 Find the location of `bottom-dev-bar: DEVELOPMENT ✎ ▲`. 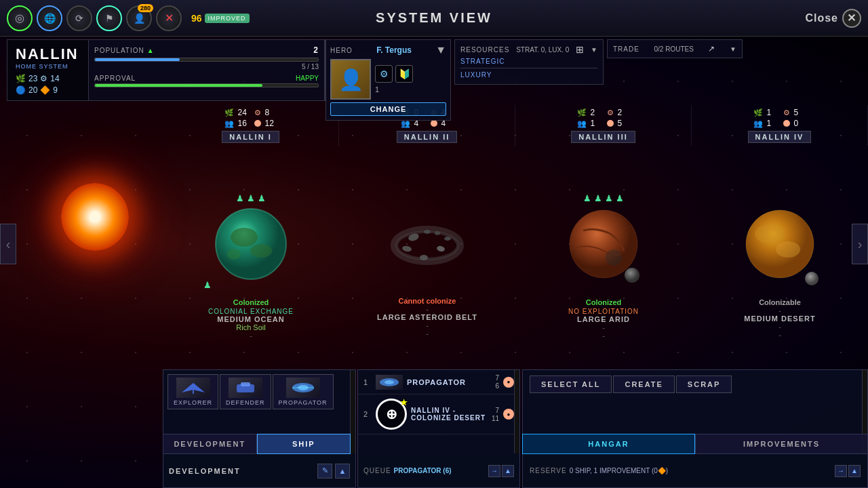

bottom-dev-bar: DEVELOPMENT ✎ ▲ is located at coordinates (259, 471).